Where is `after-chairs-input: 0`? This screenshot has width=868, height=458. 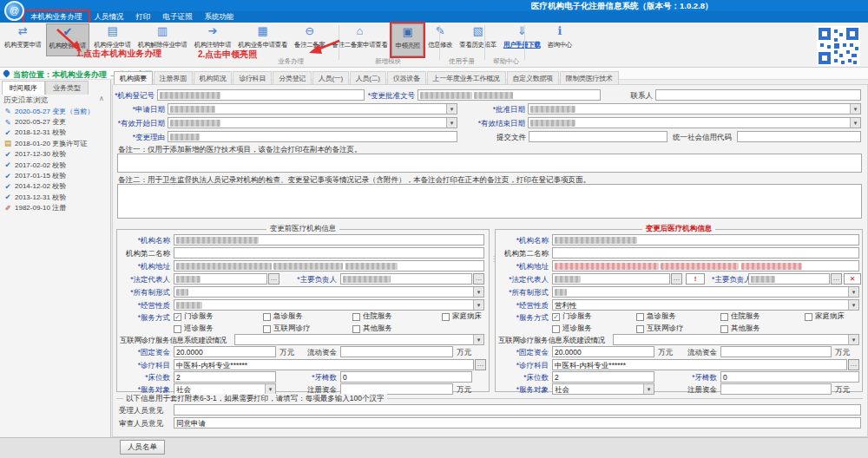 after-chairs-input: 0 is located at coordinates (790, 376).